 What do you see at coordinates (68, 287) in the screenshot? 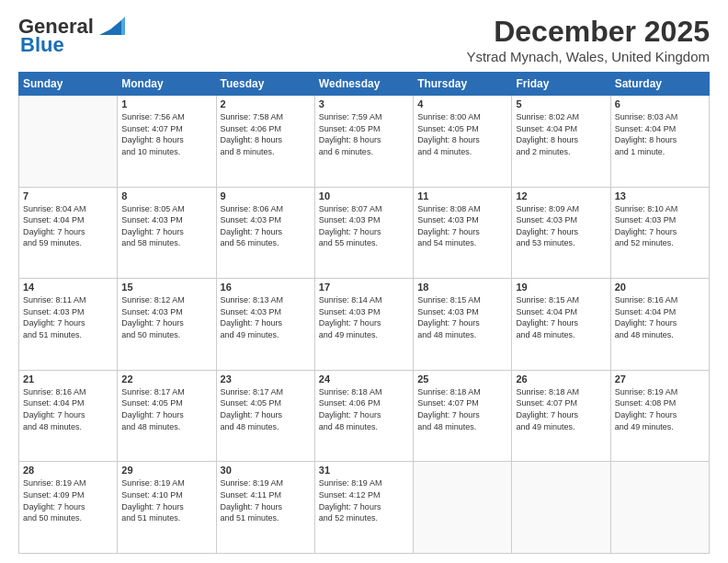
I see `day-number: 14` at bounding box center [68, 287].